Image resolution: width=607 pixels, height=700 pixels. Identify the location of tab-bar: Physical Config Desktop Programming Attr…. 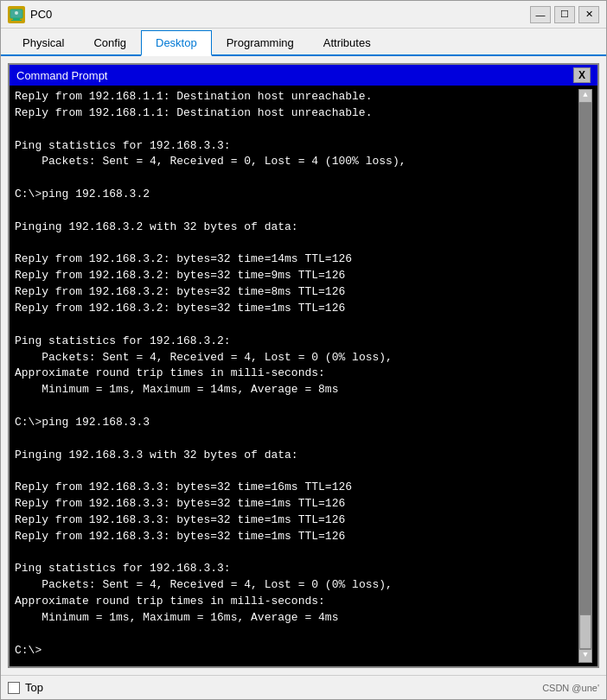
(304, 42).